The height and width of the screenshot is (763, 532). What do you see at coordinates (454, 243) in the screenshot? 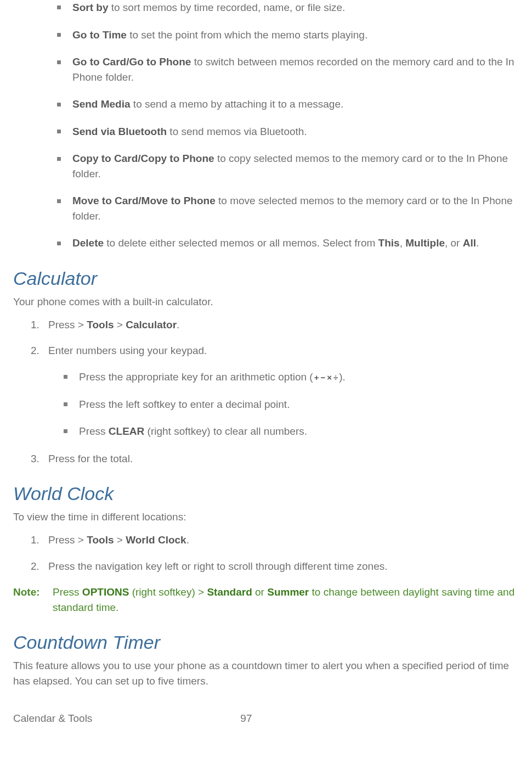
I see `text: , or` at bounding box center [454, 243].